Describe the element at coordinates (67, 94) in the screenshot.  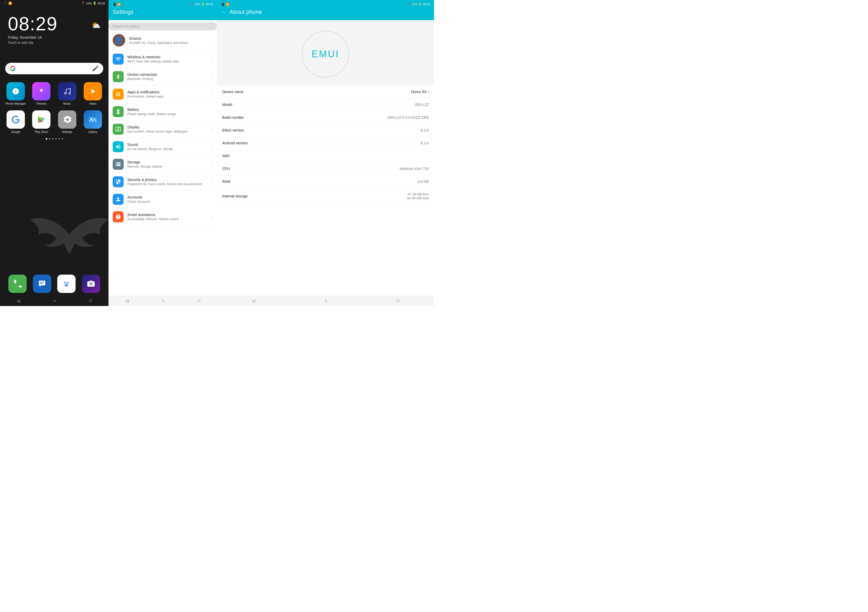
I see `app-music: Music` at that location.